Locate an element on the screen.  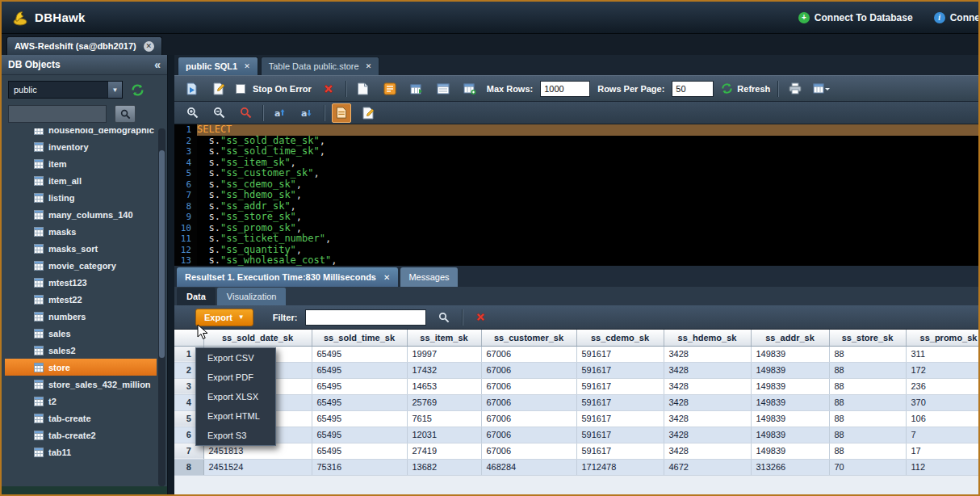
export-data-button is located at coordinates (417, 89).